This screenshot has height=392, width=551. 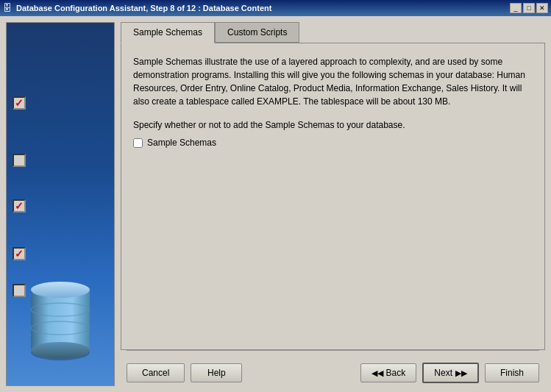 I want to click on tab-custom-scripts: Custom Scripts, so click(x=257, y=32).